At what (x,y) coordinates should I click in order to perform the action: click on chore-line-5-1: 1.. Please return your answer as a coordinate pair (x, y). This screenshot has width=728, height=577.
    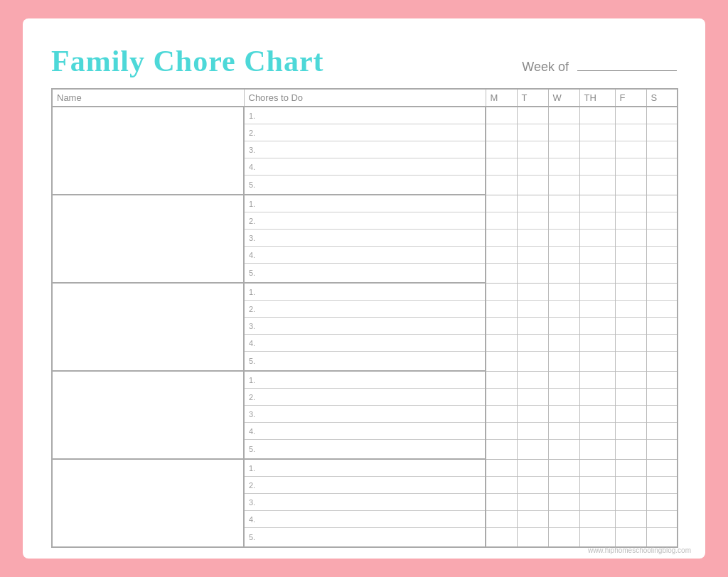
    Looking at the image, I should click on (365, 468).